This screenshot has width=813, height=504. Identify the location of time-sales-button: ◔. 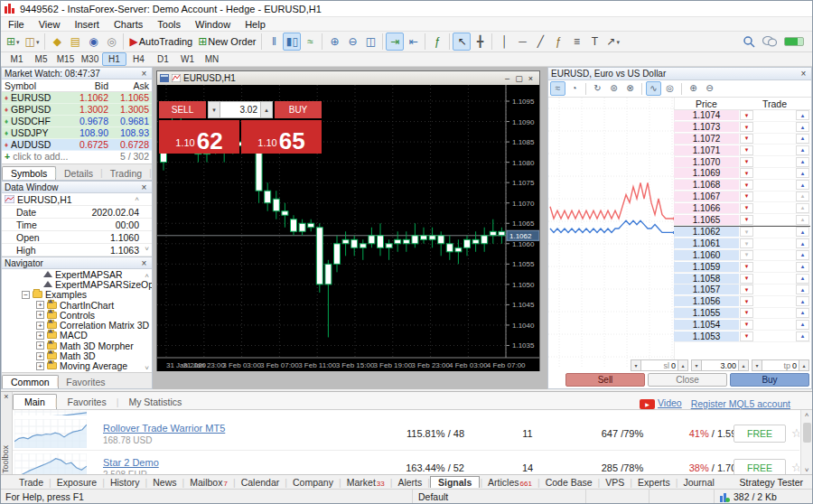
(575, 89).